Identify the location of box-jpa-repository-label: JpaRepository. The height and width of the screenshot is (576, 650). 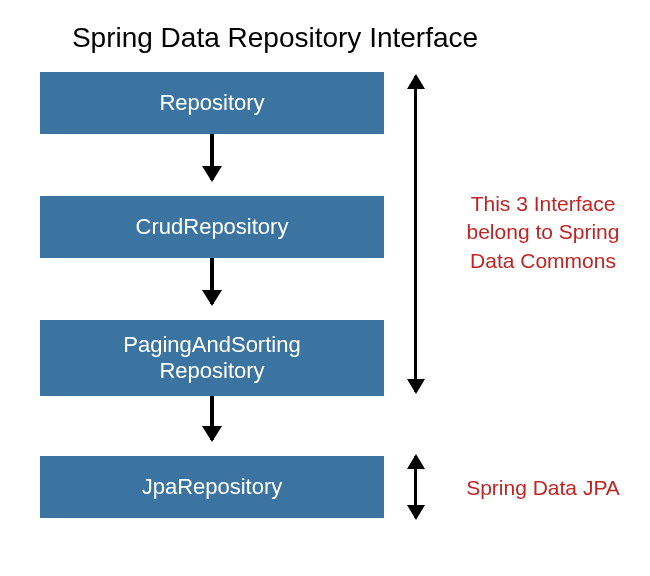
(212, 487).